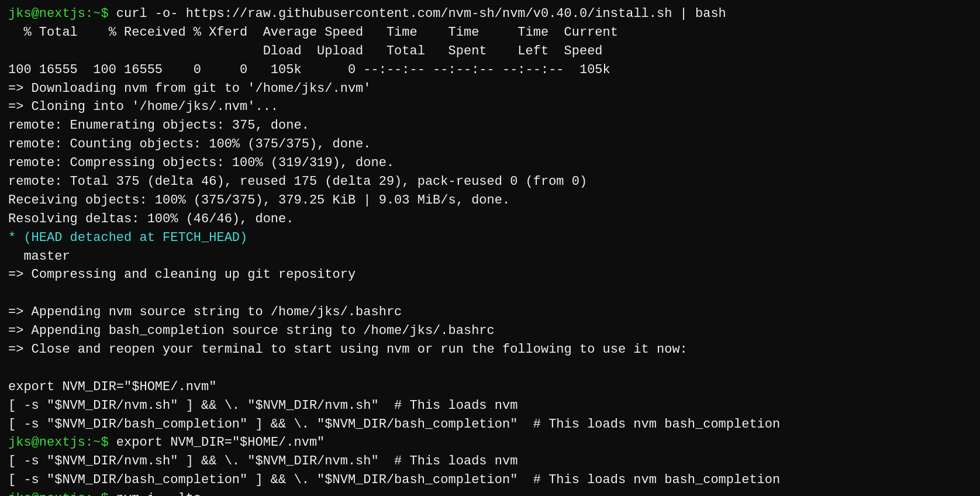 This screenshot has width=980, height=496. Describe the element at coordinates (490, 51) in the screenshot. I see `terminal-line: Dload Upload Total Spent Left Speed` at that location.